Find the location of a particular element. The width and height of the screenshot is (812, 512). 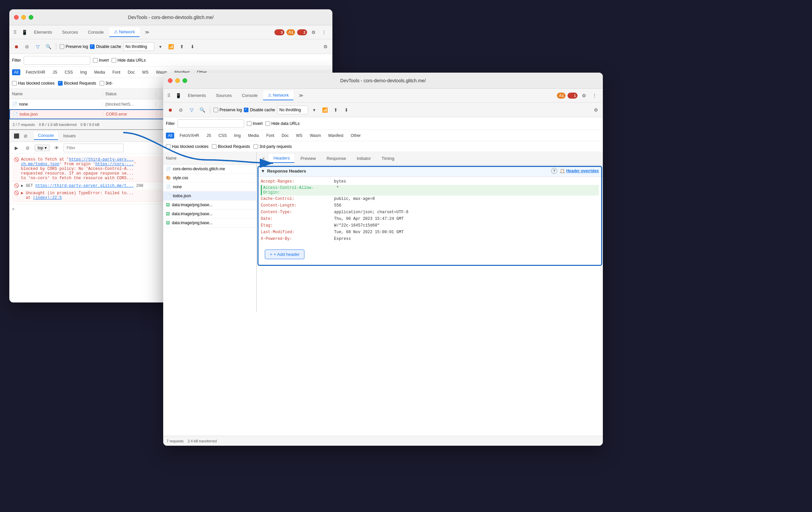

bg-preserve-log: Preserve log is located at coordinates (74, 47).